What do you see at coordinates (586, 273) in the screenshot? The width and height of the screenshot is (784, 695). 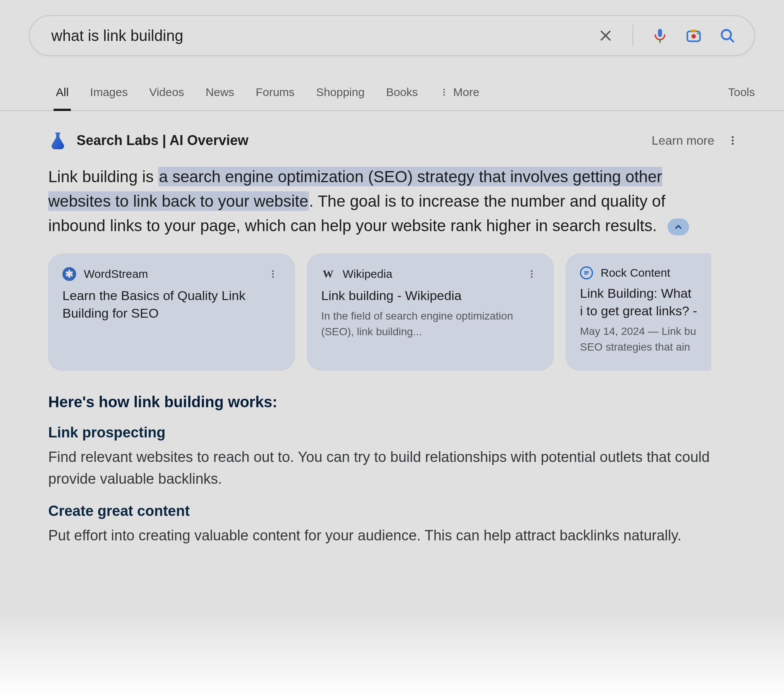 I see `rockcontent-icon` at bounding box center [586, 273].